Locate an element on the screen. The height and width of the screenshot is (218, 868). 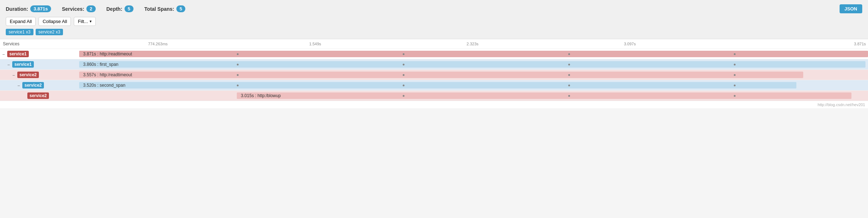
span-service-col-4: service2 is located at coordinates (40, 96).